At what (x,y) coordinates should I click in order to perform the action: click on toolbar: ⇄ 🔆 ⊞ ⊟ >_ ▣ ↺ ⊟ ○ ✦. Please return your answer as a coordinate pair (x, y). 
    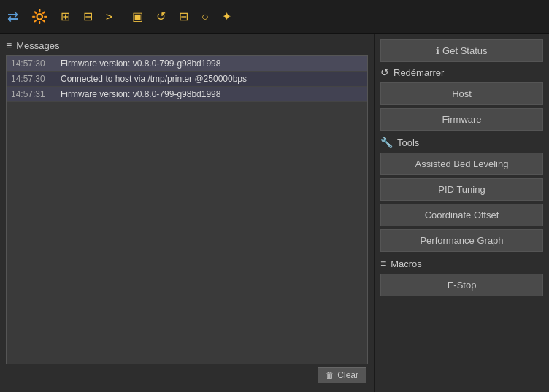
    Looking at the image, I should click on (274, 17).